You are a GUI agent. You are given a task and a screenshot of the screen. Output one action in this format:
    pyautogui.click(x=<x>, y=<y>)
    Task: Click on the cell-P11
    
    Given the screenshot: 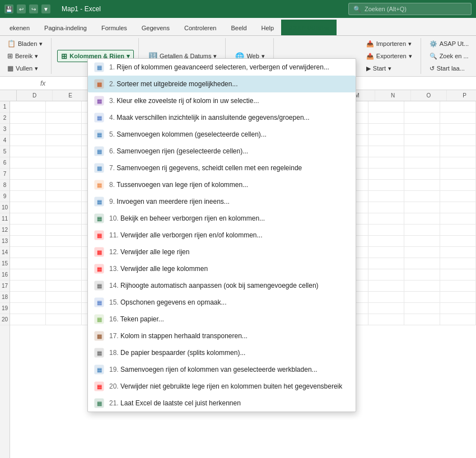 What is the action you would take?
    pyautogui.click(x=458, y=219)
    